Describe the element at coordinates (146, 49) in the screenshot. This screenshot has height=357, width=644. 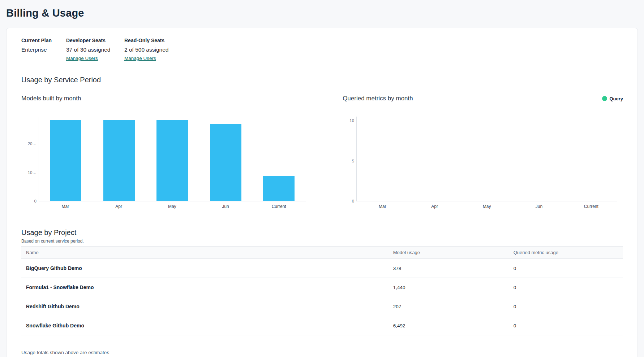
I see `plan-column: Read-Only Seats2 of 500 assignedManage U…` at that location.